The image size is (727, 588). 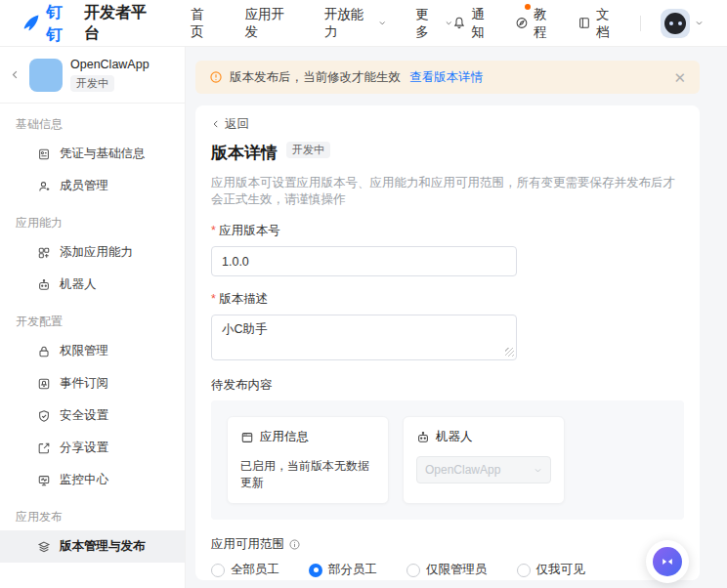 What do you see at coordinates (109, 64) in the screenshot?
I see `app-name: OpenClawApp` at bounding box center [109, 64].